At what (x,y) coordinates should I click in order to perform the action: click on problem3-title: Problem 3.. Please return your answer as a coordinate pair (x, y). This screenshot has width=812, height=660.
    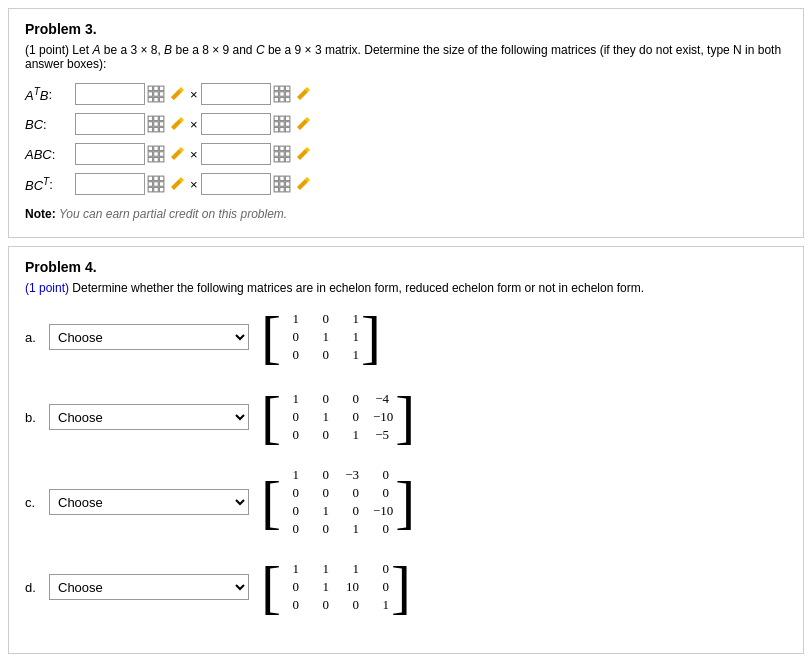
    Looking at the image, I should click on (406, 29).